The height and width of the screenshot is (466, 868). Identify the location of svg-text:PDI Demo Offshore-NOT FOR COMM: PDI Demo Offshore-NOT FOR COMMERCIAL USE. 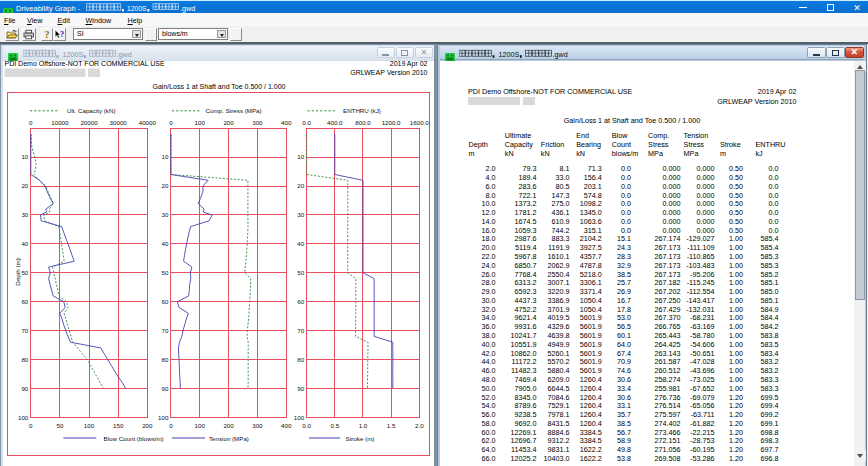
(85, 64).